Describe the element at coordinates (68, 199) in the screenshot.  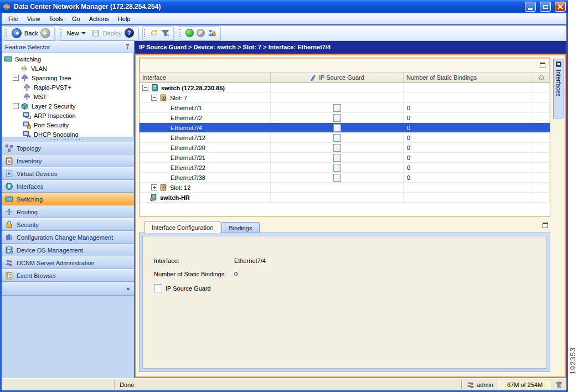
I see `nav-item-switching: Switching` at that location.